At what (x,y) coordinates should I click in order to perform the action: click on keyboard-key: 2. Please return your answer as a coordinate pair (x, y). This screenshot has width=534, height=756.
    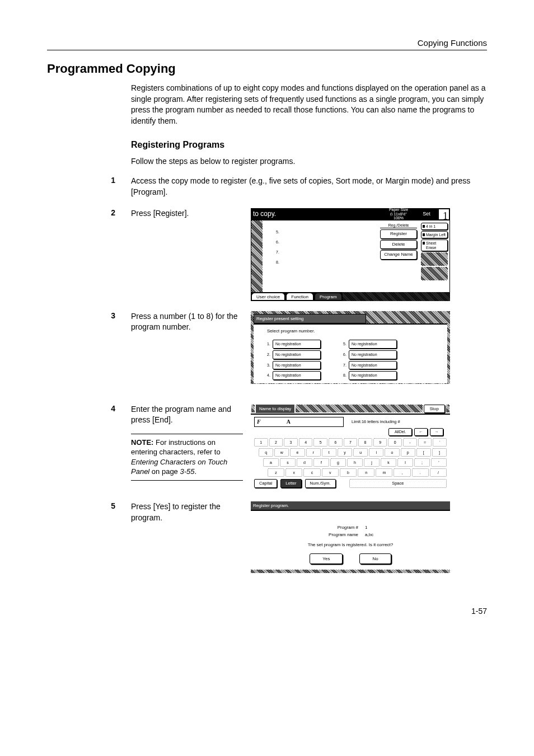
    Looking at the image, I should click on (277, 442).